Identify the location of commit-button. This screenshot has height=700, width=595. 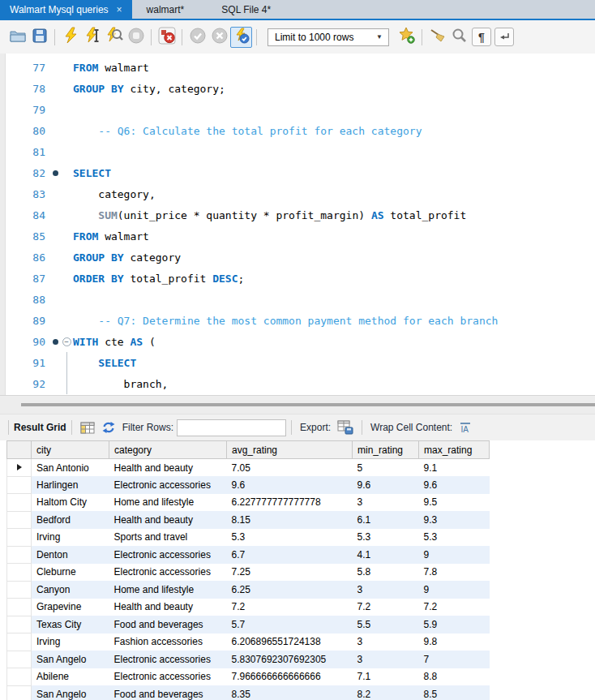
(198, 37).